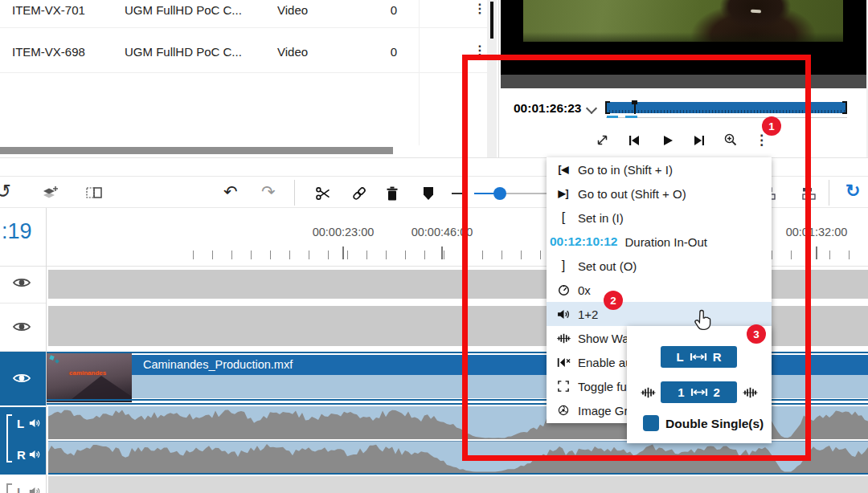 Image resolution: width=868 pixels, height=493 pixels. I want to click on marker-icon, so click(428, 194).